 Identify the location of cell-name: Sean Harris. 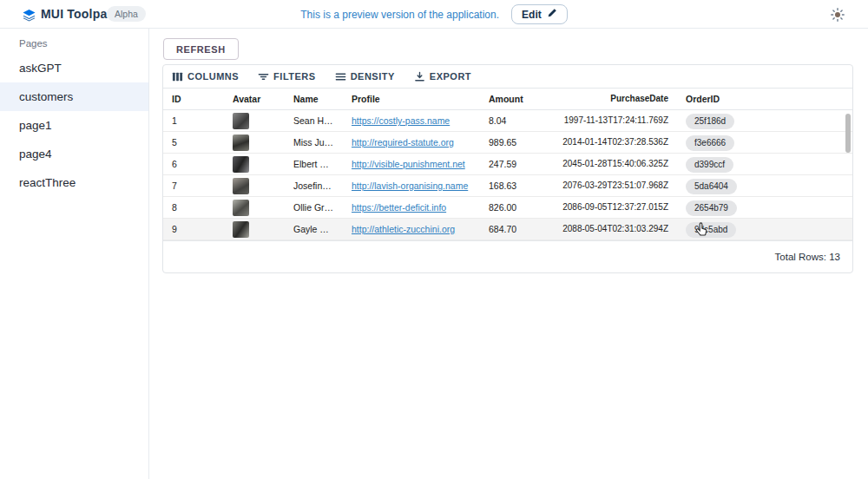
(314, 121).